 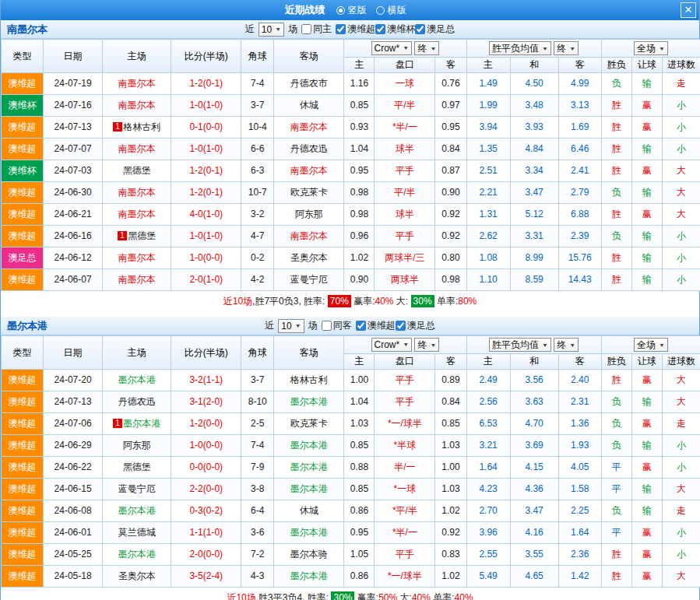 What do you see at coordinates (441, 30) in the screenshot?
I see `league-label: 澳足总` at bounding box center [441, 30].